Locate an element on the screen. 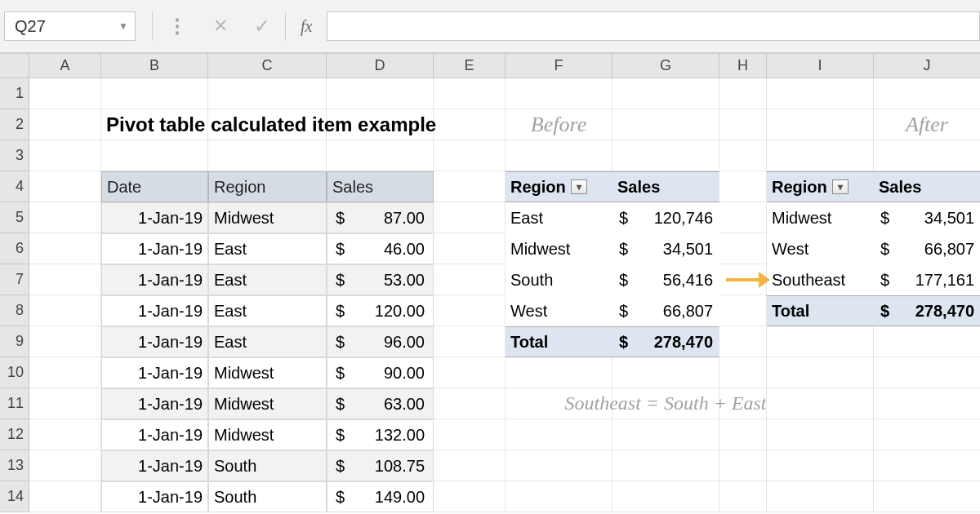 The image size is (980, 514). pivot-value: $120,746 is located at coordinates (666, 218).